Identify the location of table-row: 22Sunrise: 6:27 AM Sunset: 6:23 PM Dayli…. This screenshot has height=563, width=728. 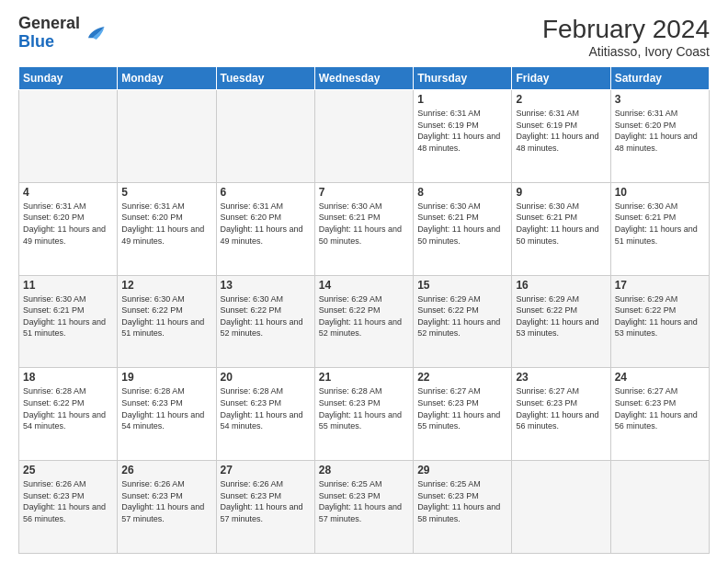
(463, 414).